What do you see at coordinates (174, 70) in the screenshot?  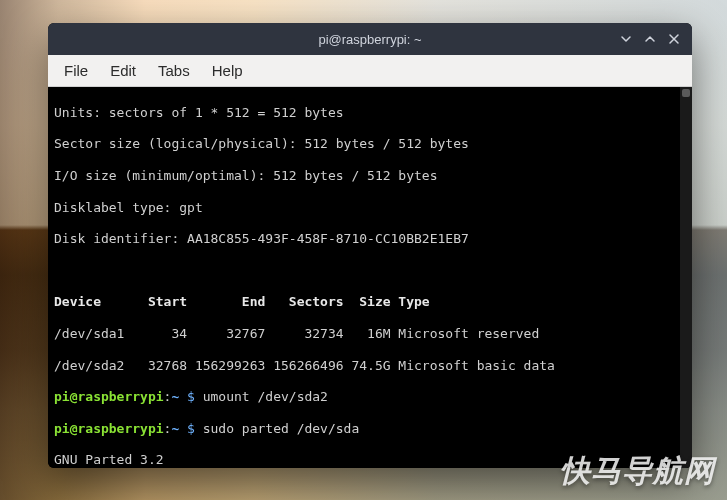 I see `menu-tabs: Tabs` at bounding box center [174, 70].